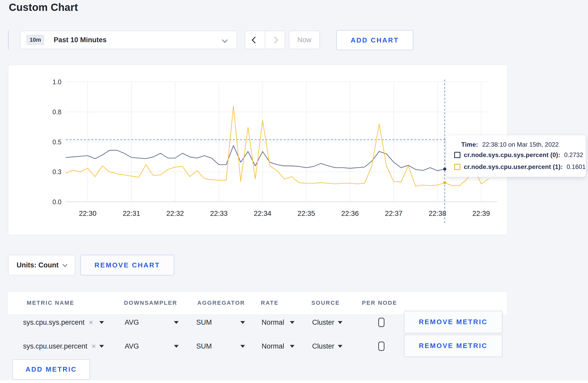 This screenshot has width=588, height=383. I want to click on column-header-metric-name: METRIC NAME, so click(51, 303).